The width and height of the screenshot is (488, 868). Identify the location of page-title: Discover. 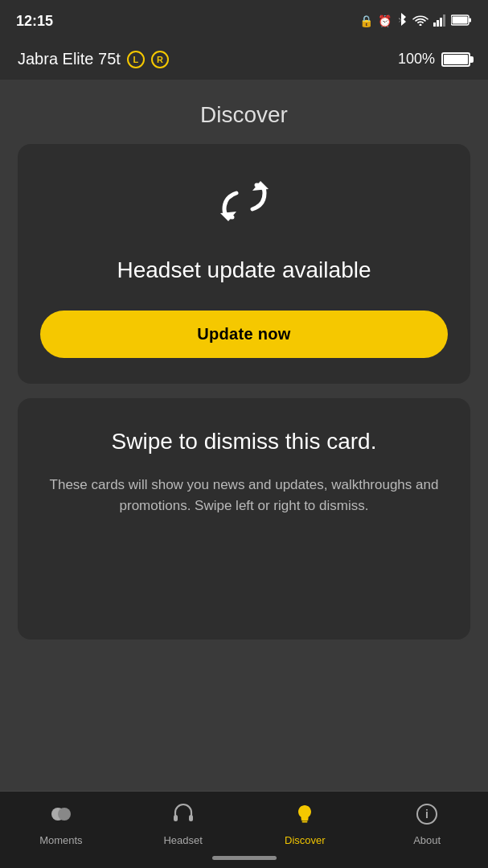
(244, 112).